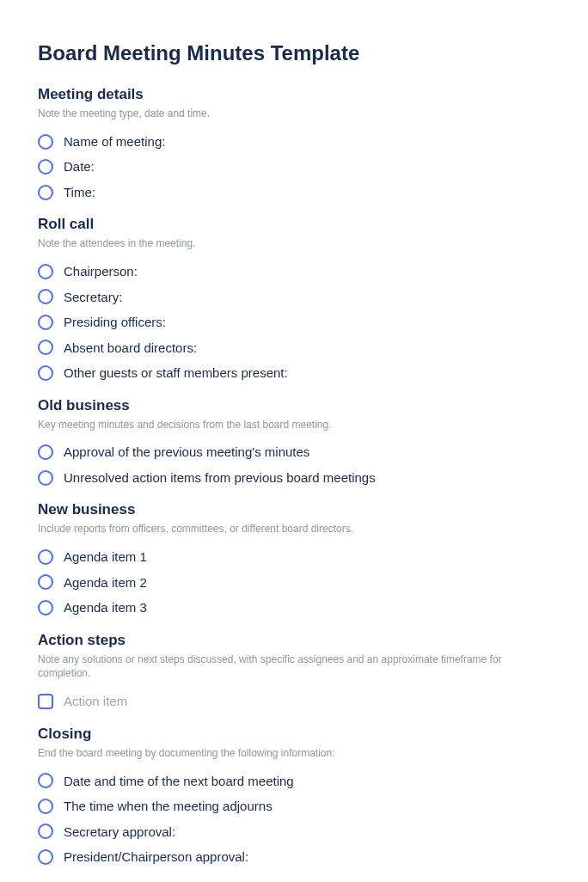 The image size is (588, 882). Describe the element at coordinates (95, 701) in the screenshot. I see `item-label: Action item` at that location.